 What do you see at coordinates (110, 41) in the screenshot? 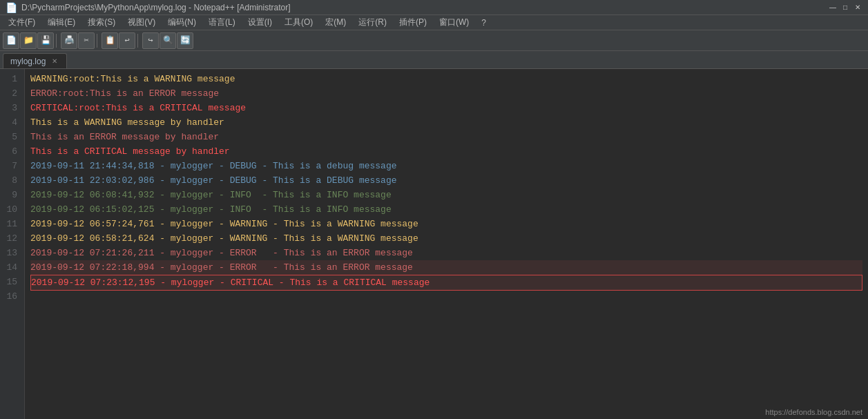
I see `toolbar-button: 📋` at bounding box center [110, 41].